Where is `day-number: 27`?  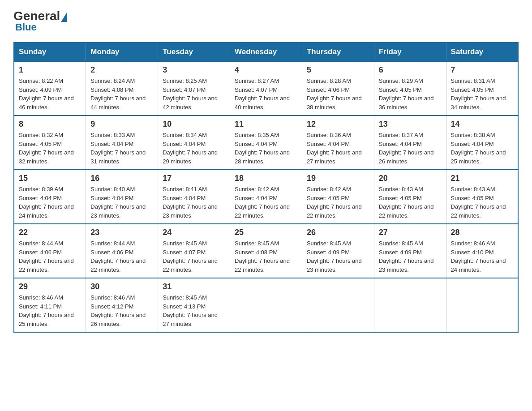 day-number: 27 is located at coordinates (410, 233).